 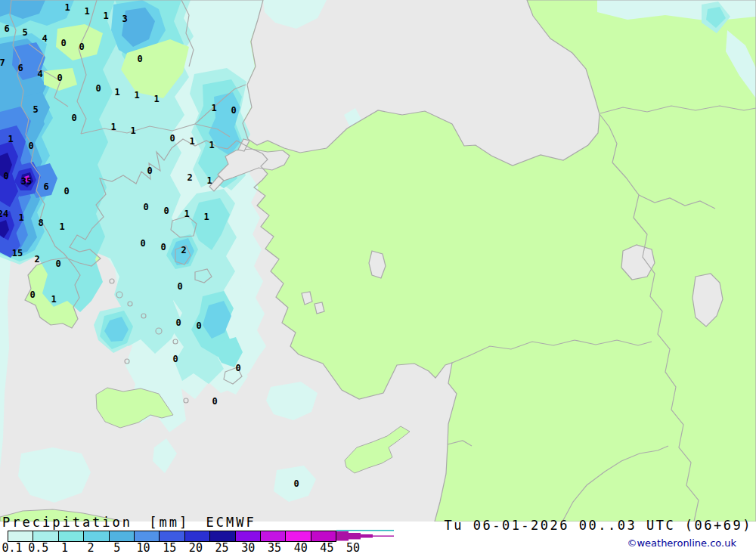 What do you see at coordinates (3, 63) in the screenshot?
I see `precip-value-label: 7` at bounding box center [3, 63].